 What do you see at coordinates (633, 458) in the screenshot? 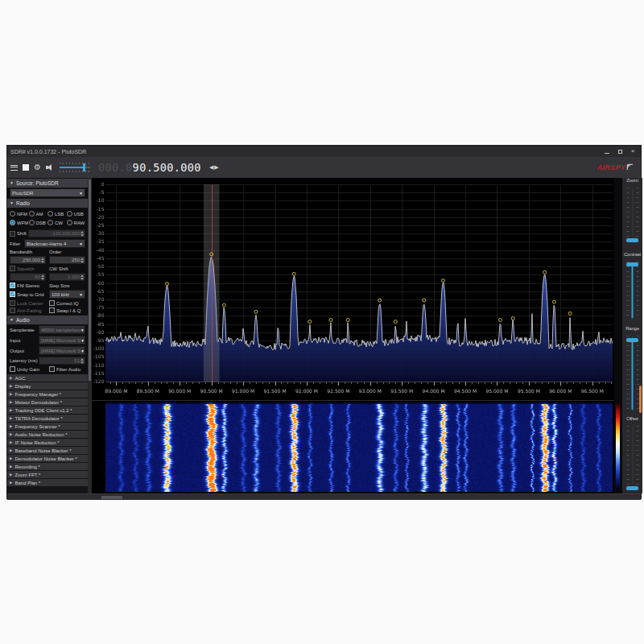
I see `offset-slider` at bounding box center [633, 458].